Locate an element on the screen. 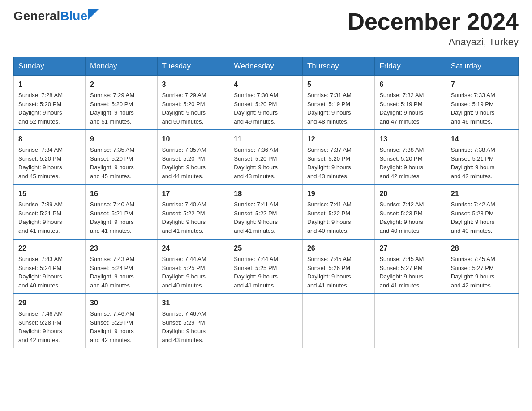  day-info: Sunrise: 7:37 AMSunset: 5:20 PMDaylight:… is located at coordinates (330, 163).